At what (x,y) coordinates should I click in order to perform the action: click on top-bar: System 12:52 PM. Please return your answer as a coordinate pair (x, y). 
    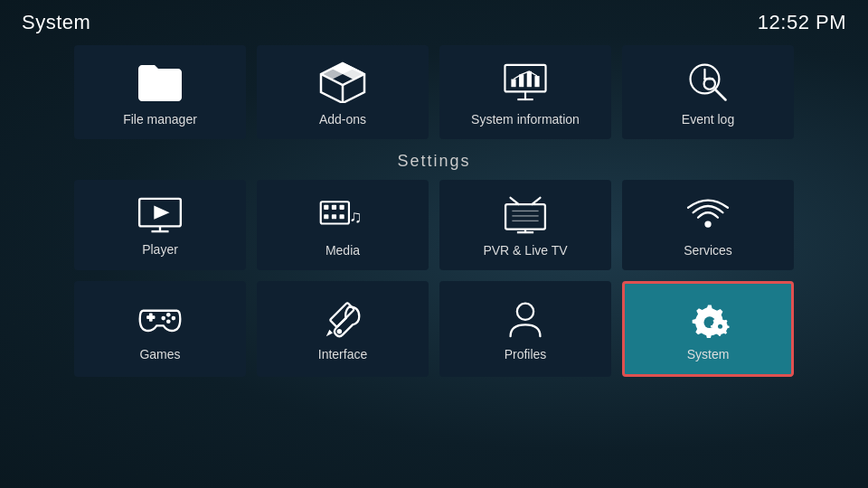
    Looking at the image, I should click on (434, 21).